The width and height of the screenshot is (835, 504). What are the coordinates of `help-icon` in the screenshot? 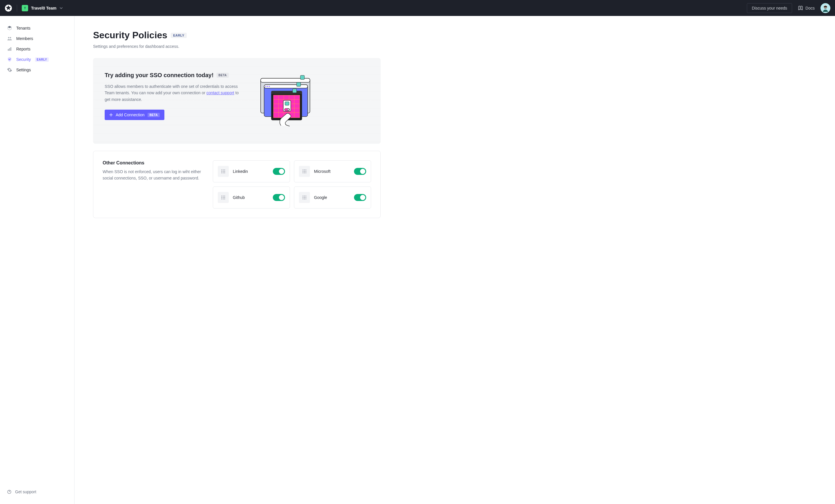 It's located at (9, 492).